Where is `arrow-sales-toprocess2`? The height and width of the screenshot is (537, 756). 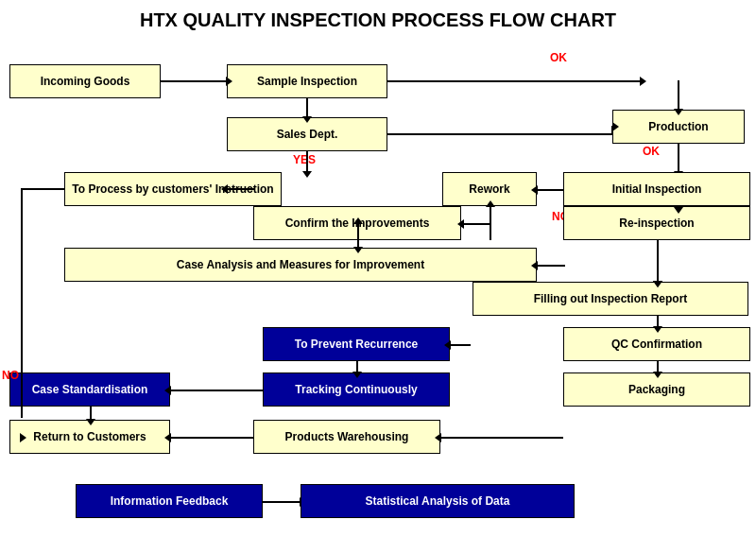 arrow-sales-toprocess2 is located at coordinates (228, 189).